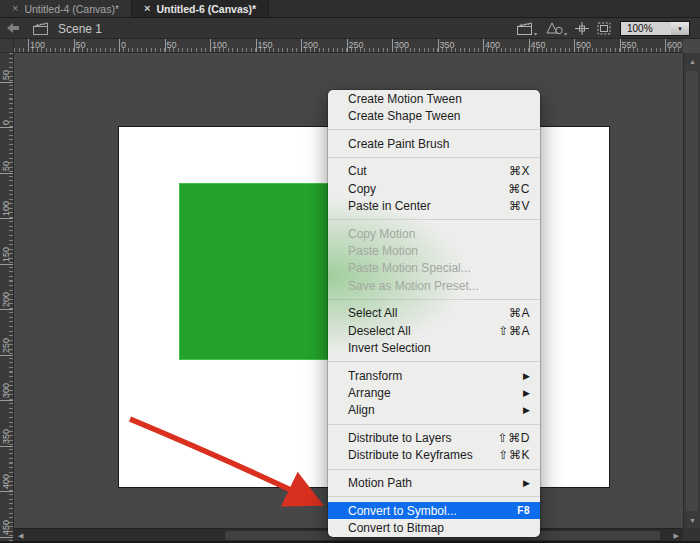 This screenshot has width=700, height=543. What do you see at coordinates (439, 116) in the screenshot?
I see `menu-item-label: Create Shape Tween` at bounding box center [439, 116].